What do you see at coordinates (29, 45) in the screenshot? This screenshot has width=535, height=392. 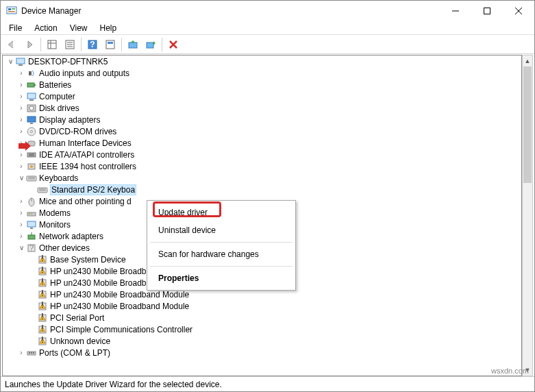 I see `forward-button` at bounding box center [29, 45].